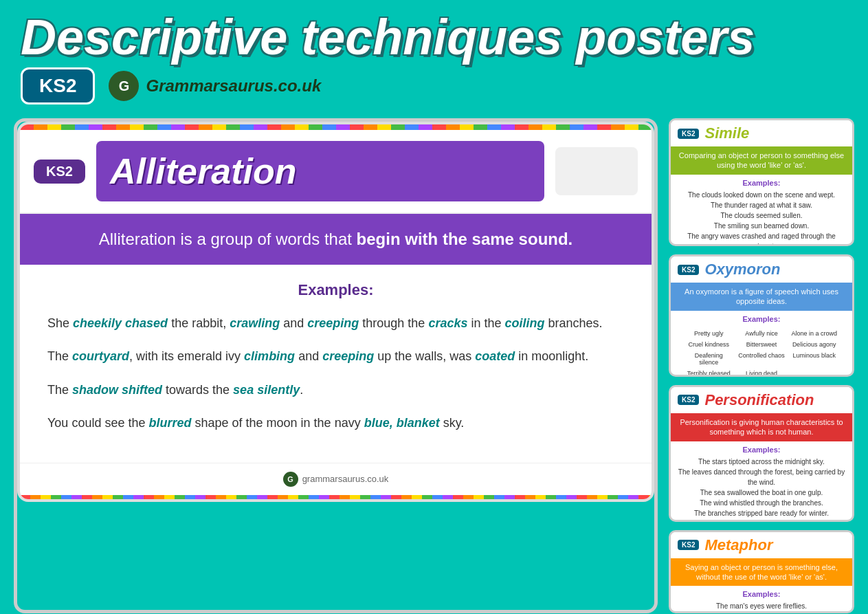 The image size is (868, 614). I want to click on metaphor-definition: Saying an object or person is something …, so click(761, 572).